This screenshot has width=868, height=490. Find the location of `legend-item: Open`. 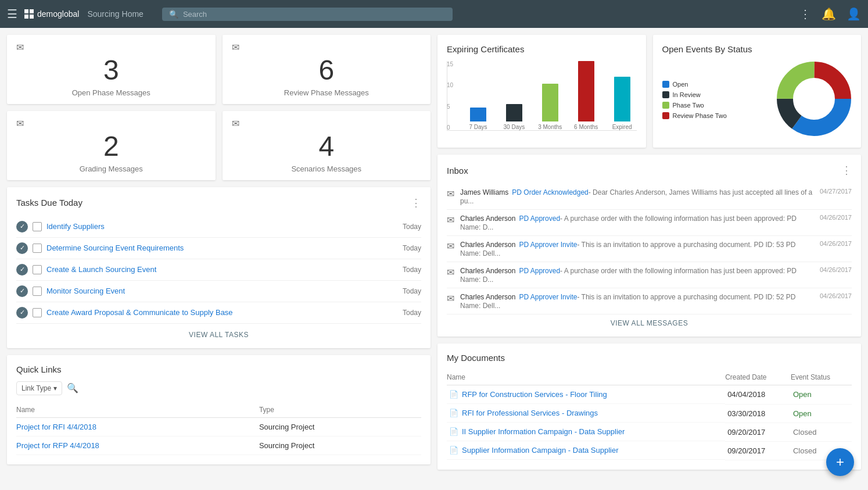

legend-item: Open is located at coordinates (695, 84).